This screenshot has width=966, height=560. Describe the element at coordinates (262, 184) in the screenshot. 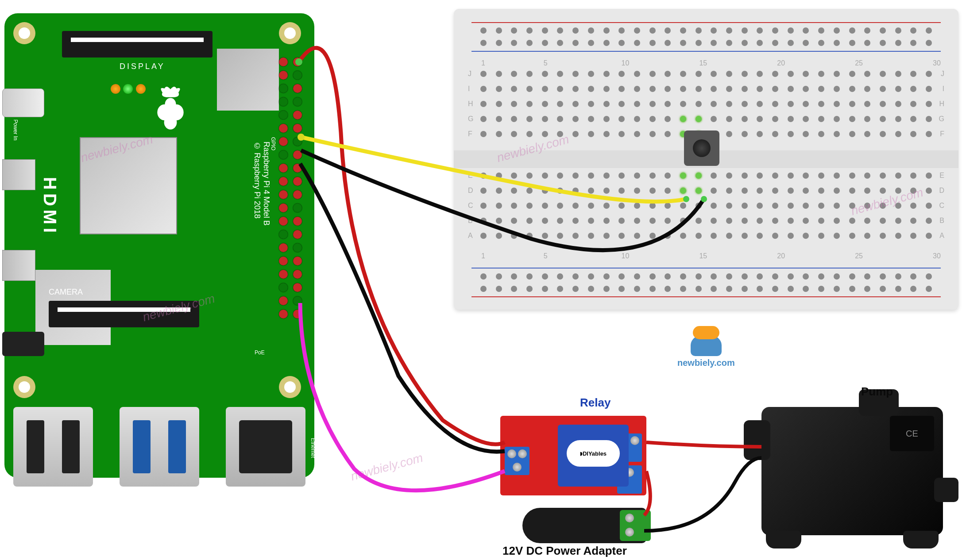

I see `pi-model-text: Raspberry Pi 4 Model B © Raspberry Pi 20…` at that location.